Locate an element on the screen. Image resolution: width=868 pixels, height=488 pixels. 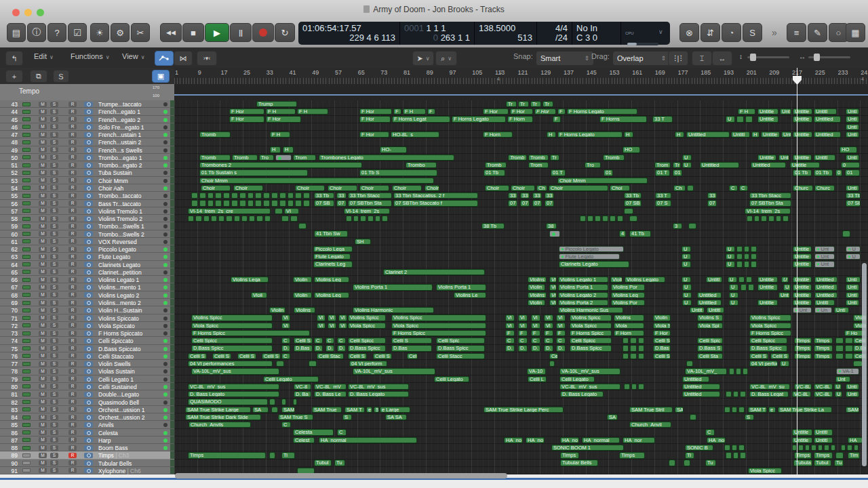
midi-region: SA is located at coordinates (679, 409).